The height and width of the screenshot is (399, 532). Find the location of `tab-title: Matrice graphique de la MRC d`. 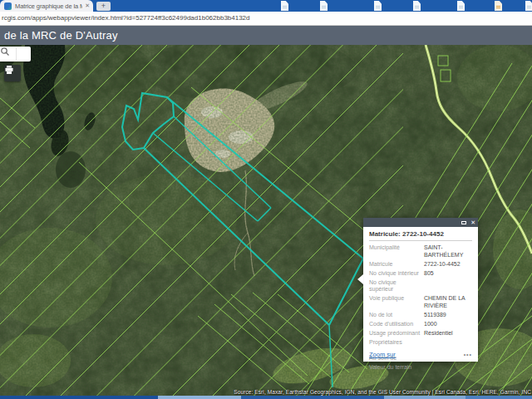

tab-title: Matrice graphique de la MRC d is located at coordinates (48, 7).